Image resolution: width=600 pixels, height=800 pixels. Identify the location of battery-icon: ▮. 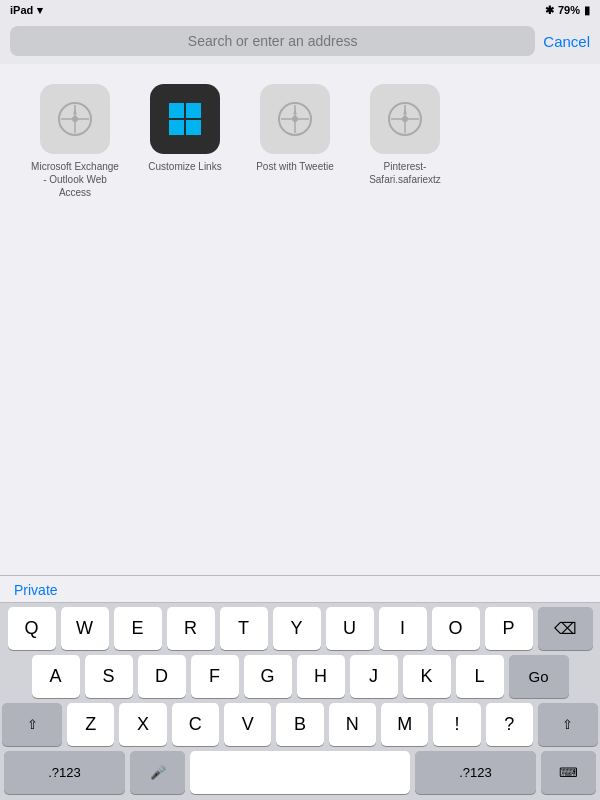
(587, 10).